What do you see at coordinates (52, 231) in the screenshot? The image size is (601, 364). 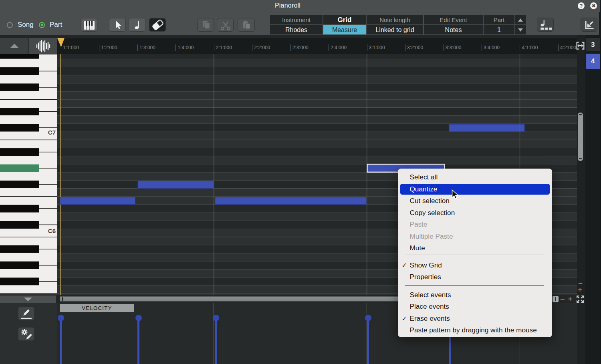 I see `svg-text: C6` at bounding box center [52, 231].